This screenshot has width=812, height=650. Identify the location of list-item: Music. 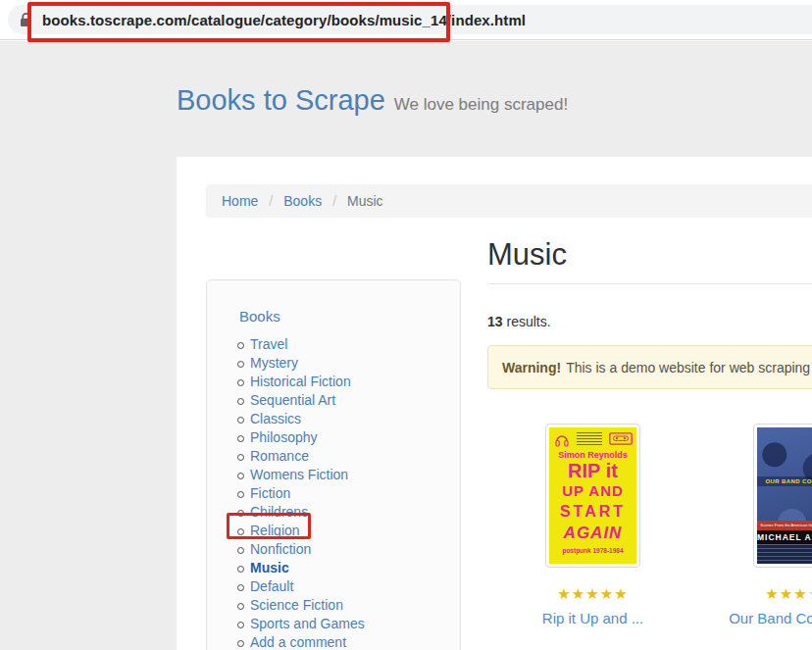
(355, 569).